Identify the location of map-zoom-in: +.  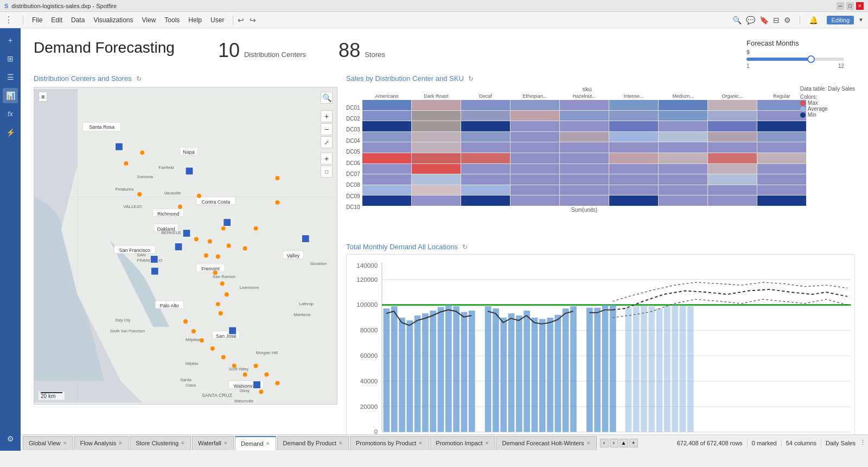
(327, 116).